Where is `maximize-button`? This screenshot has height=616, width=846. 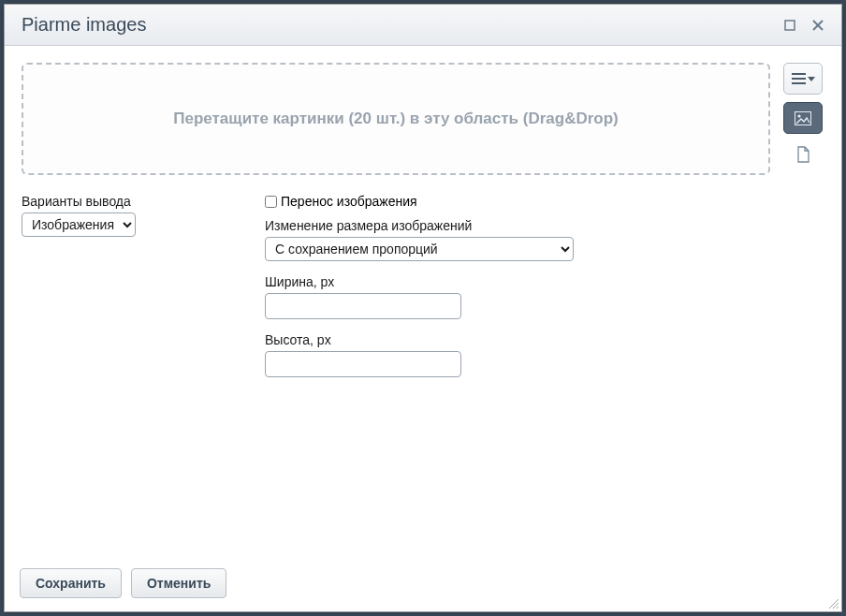 maximize-button is located at coordinates (790, 25).